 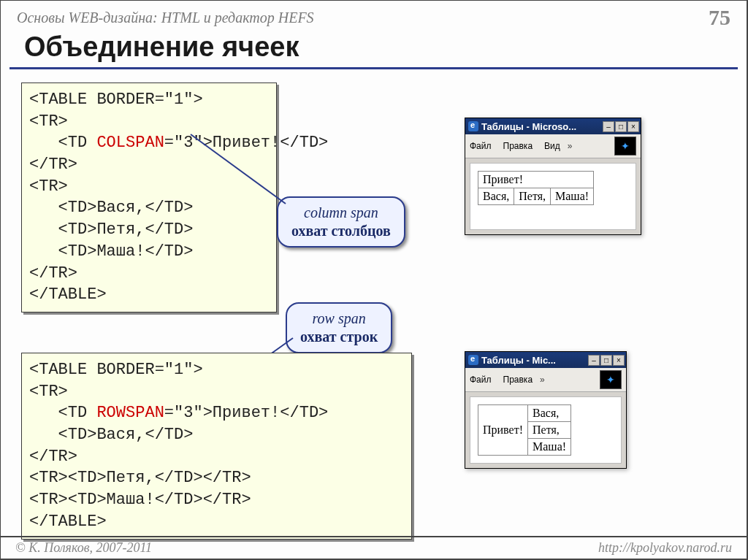 What do you see at coordinates (536, 188) in the screenshot?
I see `example-table-colspan: Привет! Вася, Петя, Маша!` at bounding box center [536, 188].